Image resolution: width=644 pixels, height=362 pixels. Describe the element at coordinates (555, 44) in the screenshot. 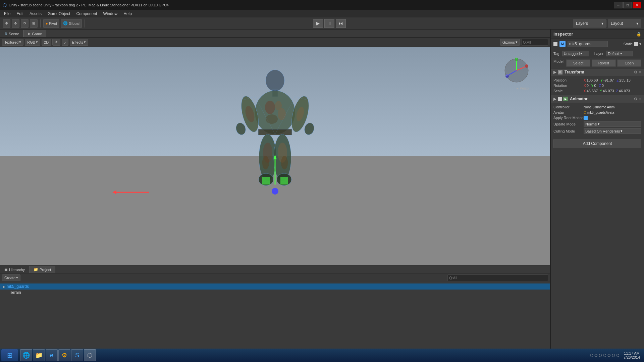

I see `active-toggle` at that location.